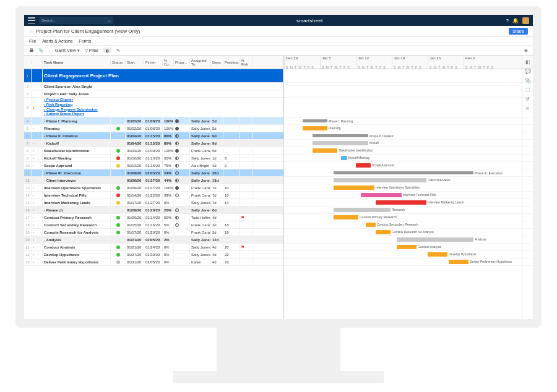 Image resolution: width=557 pixels, height=392 pixels. What do you see at coordinates (278, 51) in the screenshot?
I see `toolbar: 🖶 📎 | Gantt View ▾ ▽ Filter ◐ ✎ ⊕` at bounding box center [278, 51].